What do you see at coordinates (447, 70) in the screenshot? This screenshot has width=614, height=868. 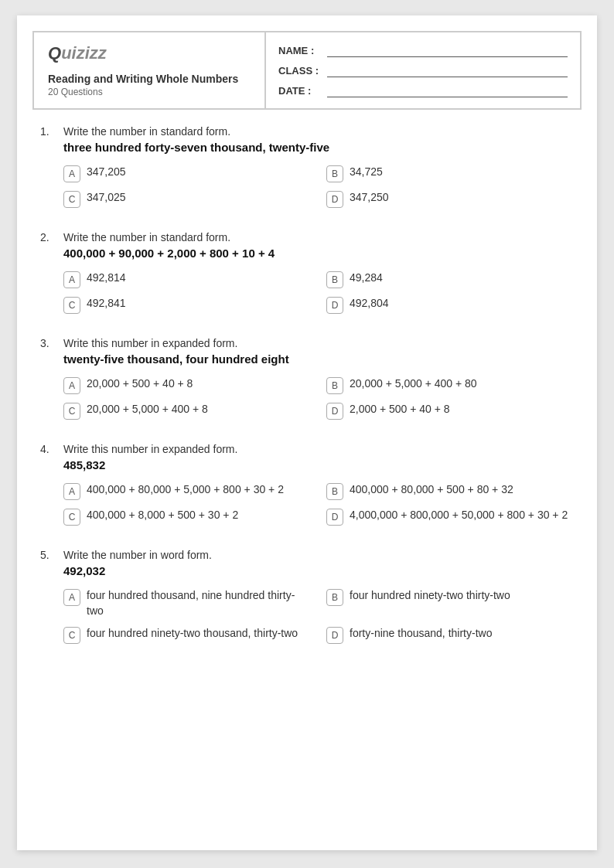 I see `class-line` at bounding box center [447, 70].